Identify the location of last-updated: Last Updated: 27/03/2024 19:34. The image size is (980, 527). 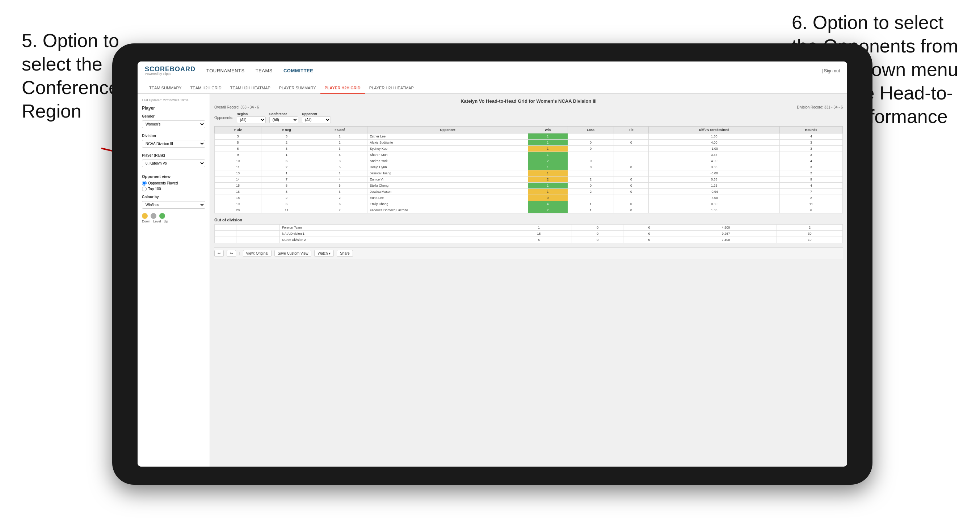
(173, 100).